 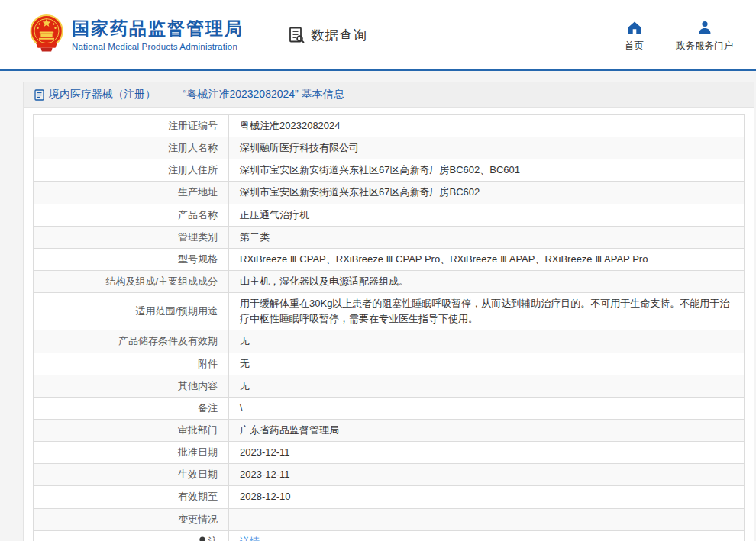 What do you see at coordinates (487, 281) in the screenshot?
I see `row-value: 由主机，湿化器以及电源适配器组成。` at bounding box center [487, 281].